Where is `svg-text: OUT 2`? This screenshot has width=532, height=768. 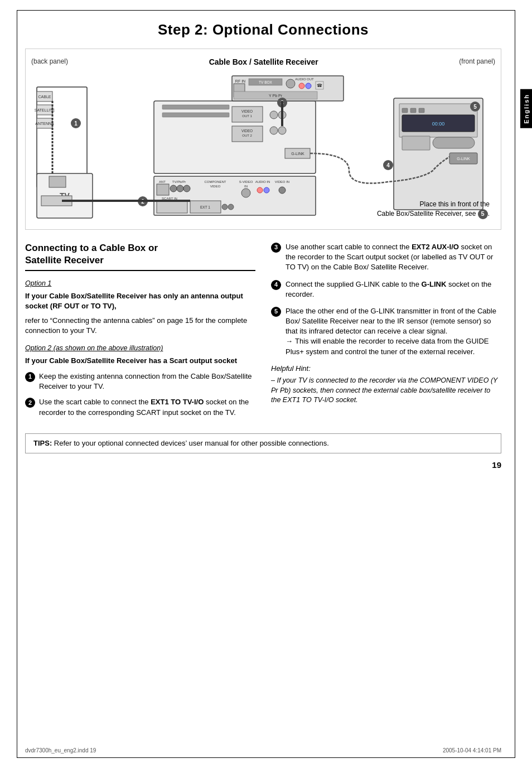
svg-text: OUT 2 is located at coordinates (247, 136).